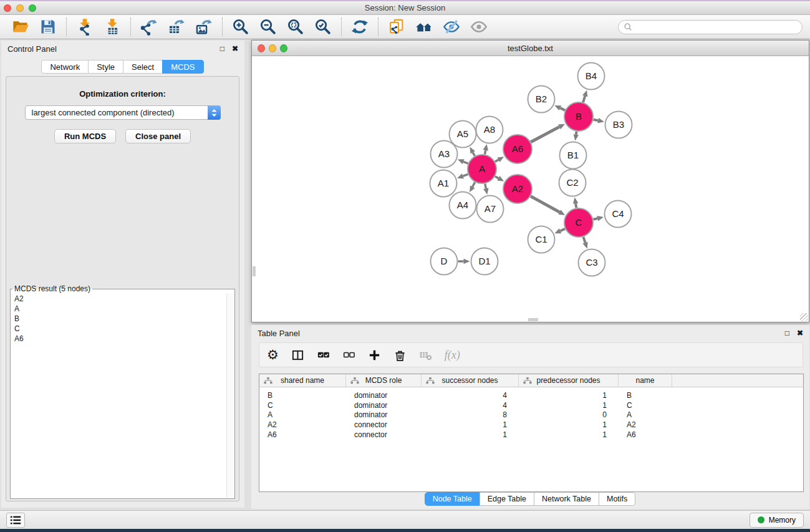 Image resolution: width=810 pixels, height=532 pixels. What do you see at coordinates (272, 49) in the screenshot?
I see `network-minimize-button` at bounding box center [272, 49].